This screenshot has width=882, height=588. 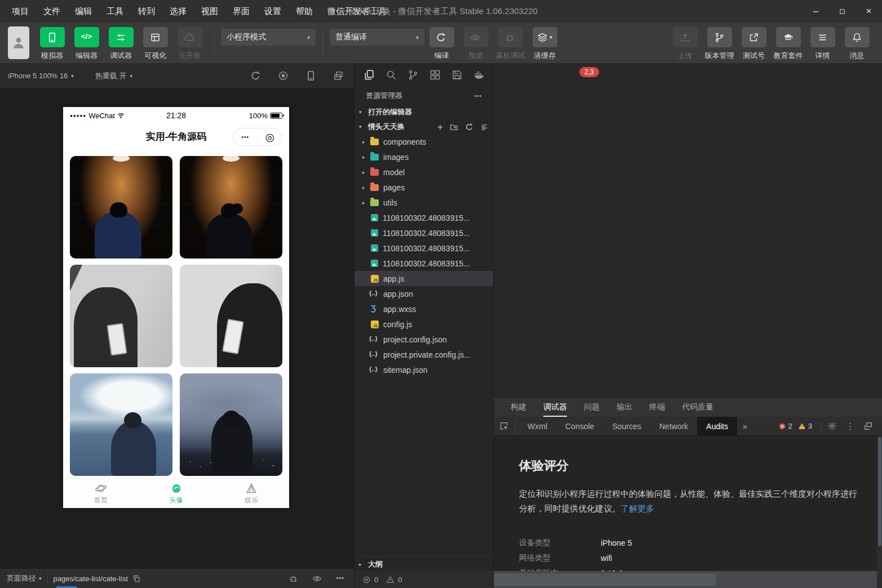 What do you see at coordinates (637, 508) in the screenshot?
I see `learn-more-link: 了解更多` at bounding box center [637, 508].